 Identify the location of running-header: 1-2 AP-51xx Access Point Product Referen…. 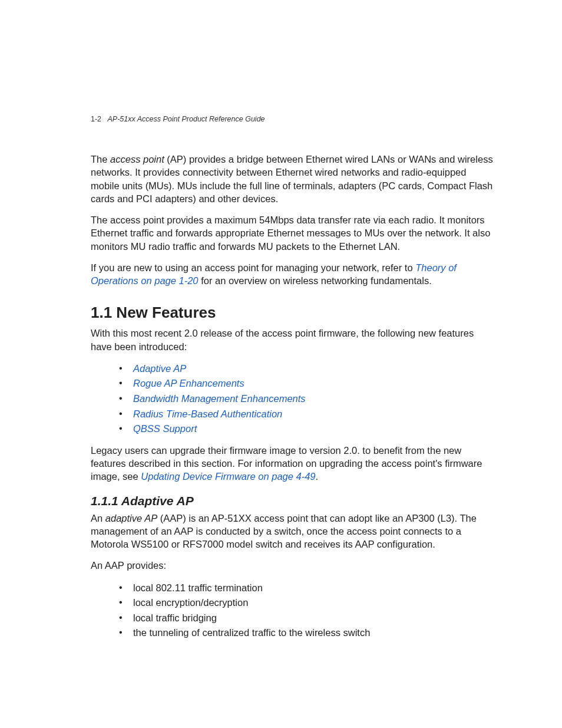
(294, 119).